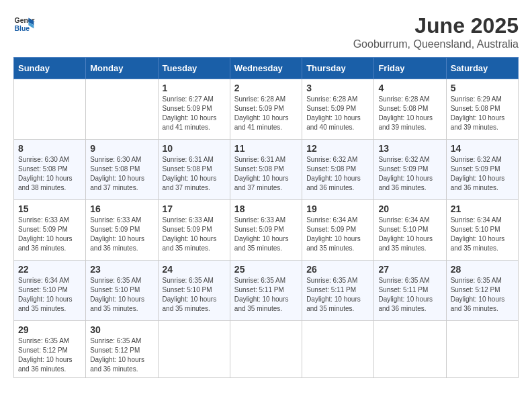 Image resolution: width=532 pixels, height=411 pixels. What do you see at coordinates (266, 148) in the screenshot?
I see `day-number: 11` at bounding box center [266, 148].